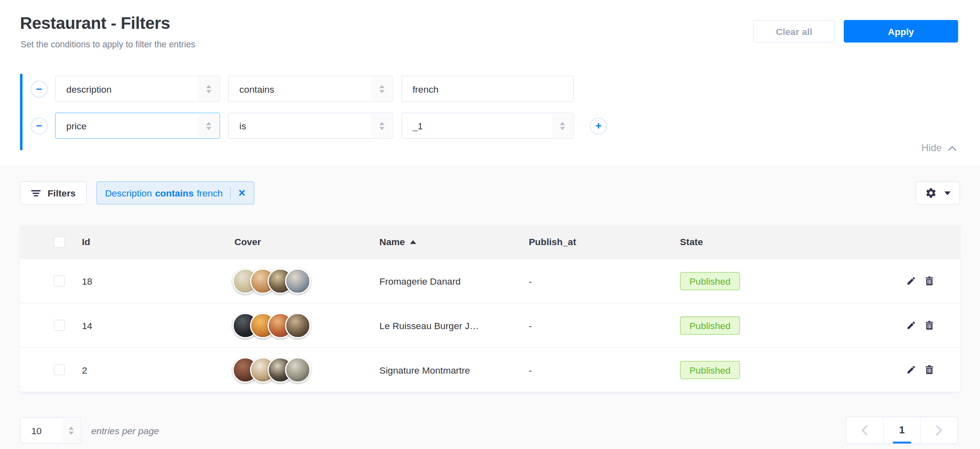  What do you see at coordinates (158, 242) in the screenshot?
I see `header-cell-id: Id` at bounding box center [158, 242].